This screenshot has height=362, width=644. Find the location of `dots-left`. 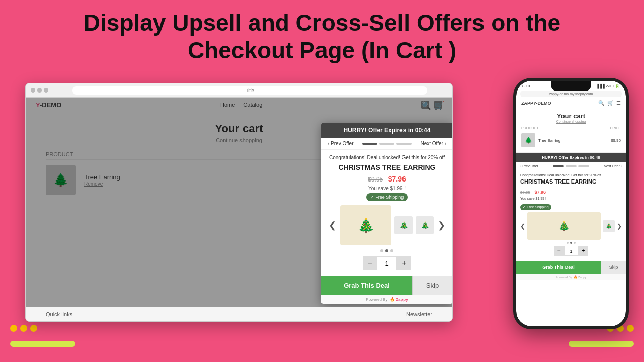

dots-left is located at coordinates (24, 328).